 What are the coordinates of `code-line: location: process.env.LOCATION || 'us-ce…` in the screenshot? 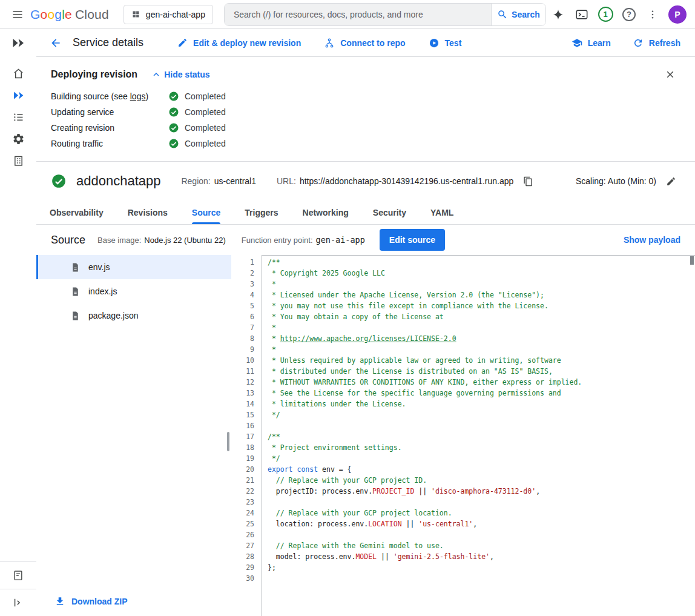 It's located at (481, 524).